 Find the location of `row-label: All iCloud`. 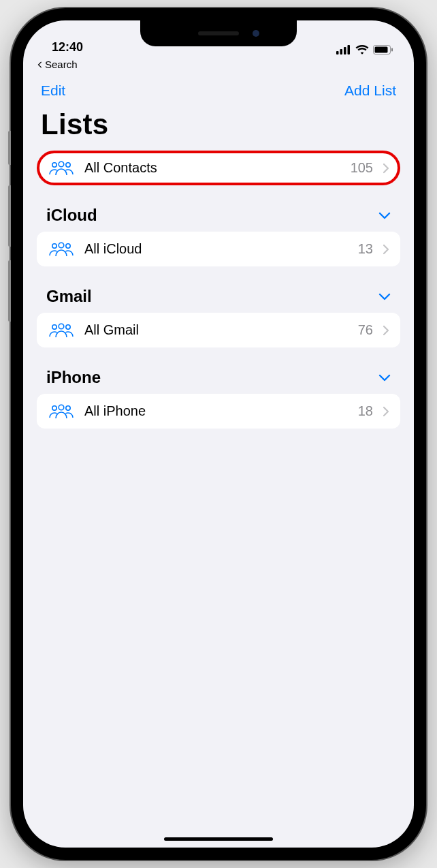

row-label: All iCloud is located at coordinates (216, 249).